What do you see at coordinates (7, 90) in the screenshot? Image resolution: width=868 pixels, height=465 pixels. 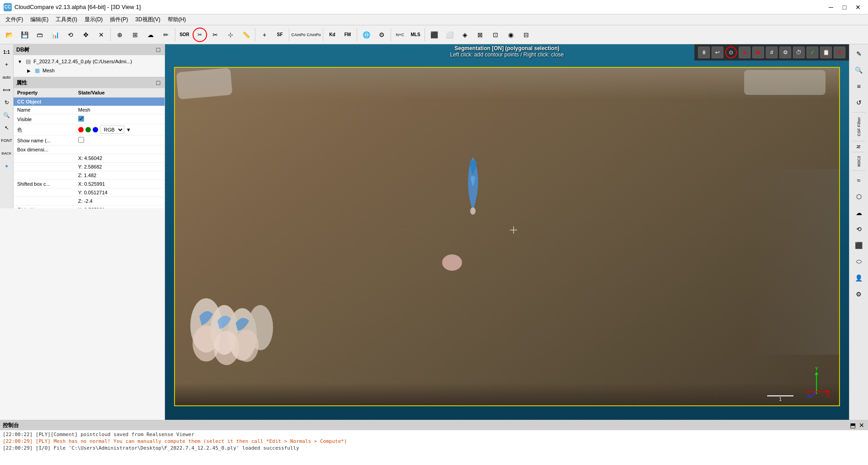 I see `translate-tool-btn: ⟺` at bounding box center [7, 90].